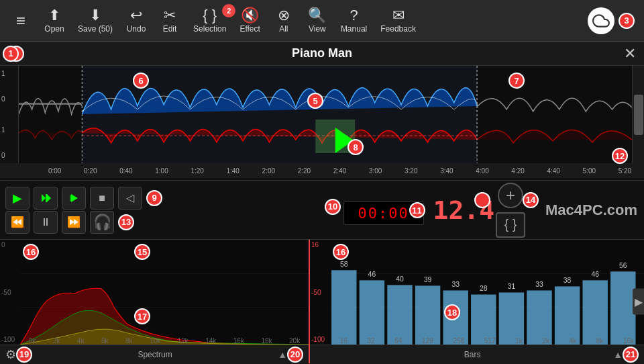  Describe the element at coordinates (102, 222) in the screenshot. I see `record-button: 🎧` at that location.